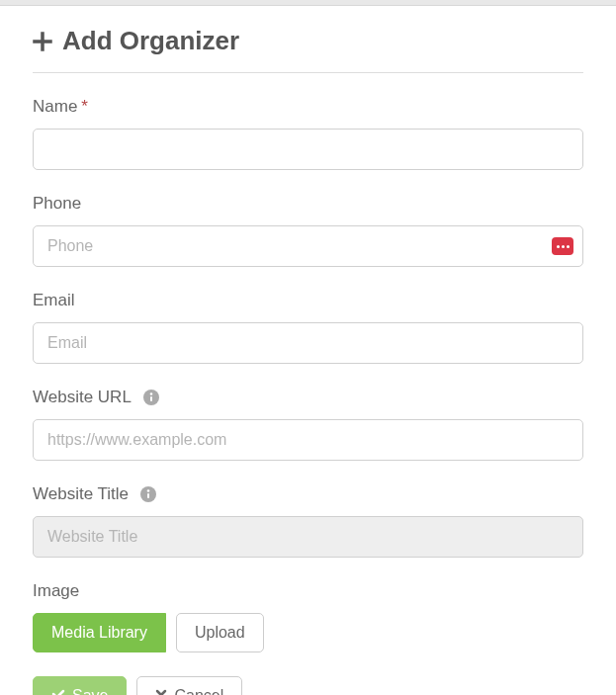 The height and width of the screenshot is (695, 616). What do you see at coordinates (308, 686) in the screenshot?
I see `form-actions: Save Cancel` at bounding box center [308, 686].